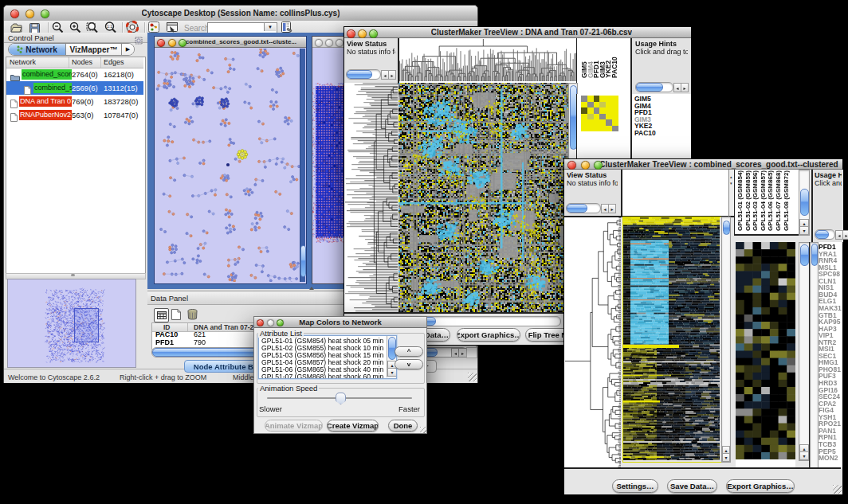  What do you see at coordinates (815, 255) in the screenshot?
I see `treeview2-gene-scroll-thumb` at bounding box center [815, 255].